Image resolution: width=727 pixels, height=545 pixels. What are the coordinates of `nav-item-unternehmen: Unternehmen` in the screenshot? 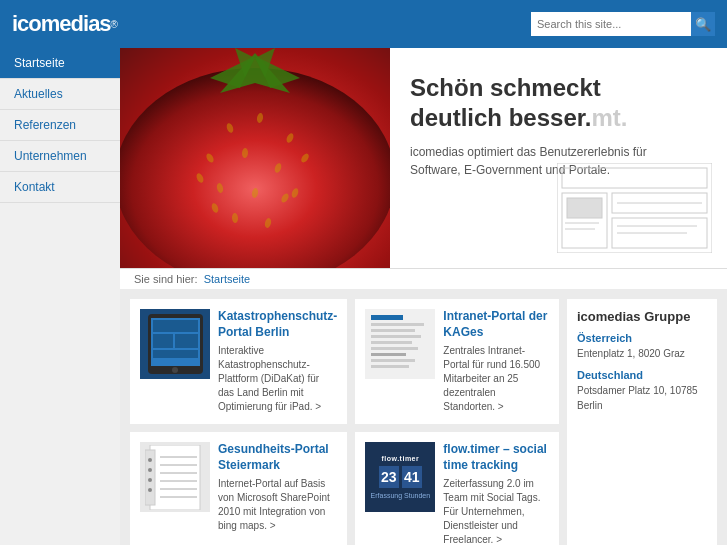 It's located at (60, 156).